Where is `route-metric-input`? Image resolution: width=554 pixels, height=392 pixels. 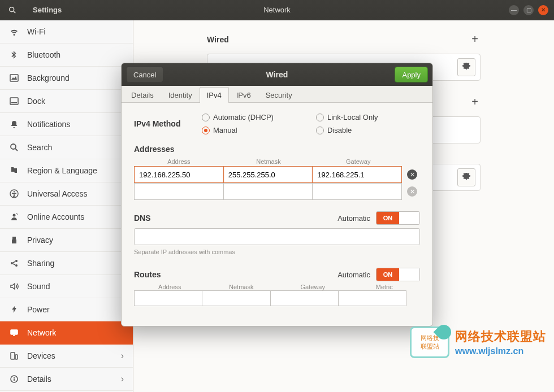
route-metric-input is located at coordinates (373, 298).